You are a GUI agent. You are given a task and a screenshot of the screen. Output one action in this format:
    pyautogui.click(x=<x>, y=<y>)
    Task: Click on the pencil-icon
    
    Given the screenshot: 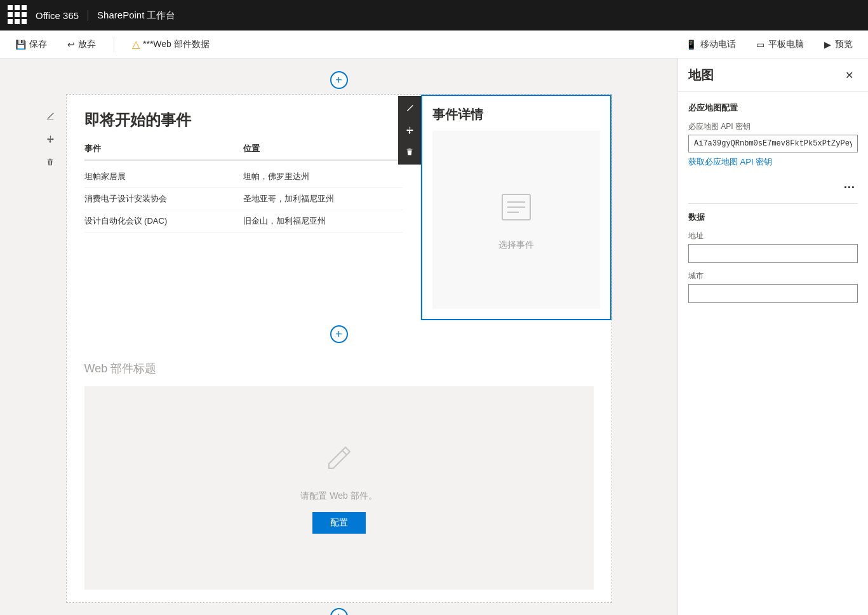 What is the action you would take?
    pyautogui.click(x=50, y=116)
    